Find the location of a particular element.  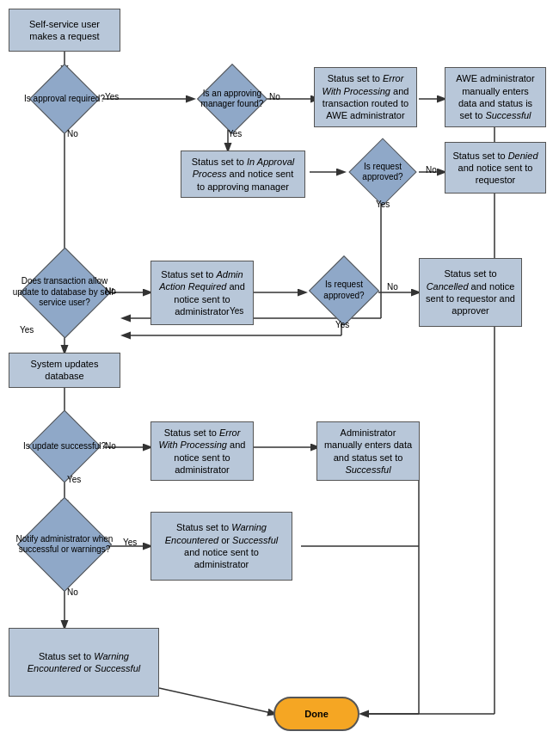

box-error-processing: Status set to Error With Processing and … is located at coordinates (366, 97).